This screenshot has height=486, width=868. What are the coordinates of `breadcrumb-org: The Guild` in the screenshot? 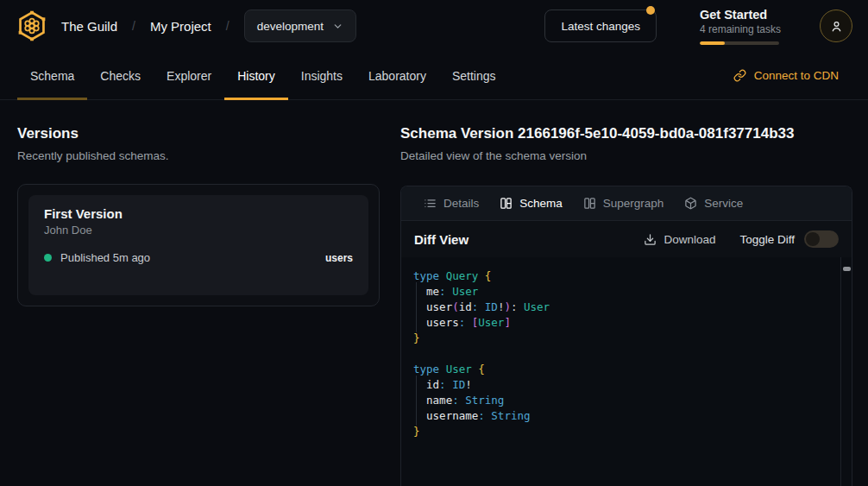 It's located at (90, 26).